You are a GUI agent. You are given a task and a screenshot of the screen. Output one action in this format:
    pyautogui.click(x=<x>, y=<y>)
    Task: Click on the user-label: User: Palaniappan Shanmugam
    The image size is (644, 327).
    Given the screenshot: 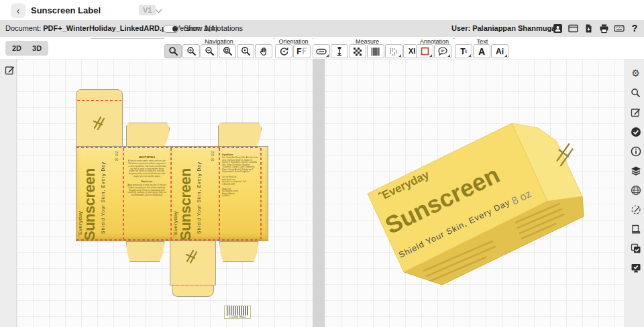 What is the action you would take?
    pyautogui.click(x=507, y=28)
    